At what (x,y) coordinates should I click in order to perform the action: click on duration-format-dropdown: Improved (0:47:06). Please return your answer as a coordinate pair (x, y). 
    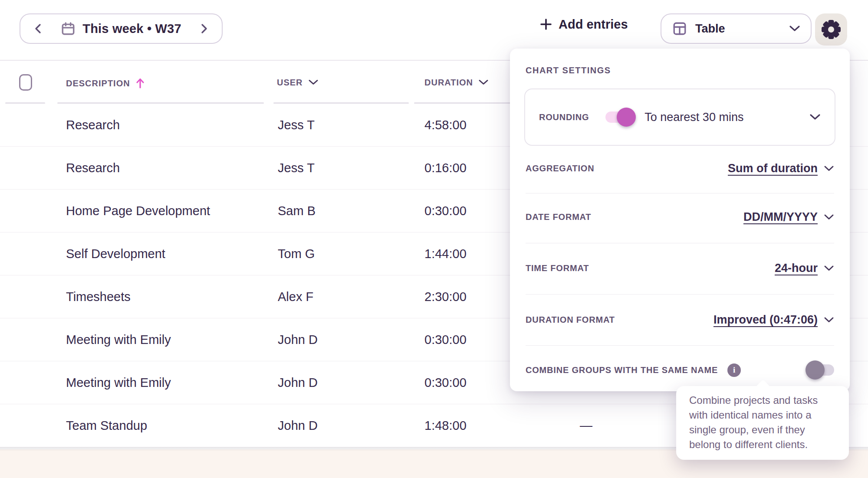
    Looking at the image, I should click on (774, 320).